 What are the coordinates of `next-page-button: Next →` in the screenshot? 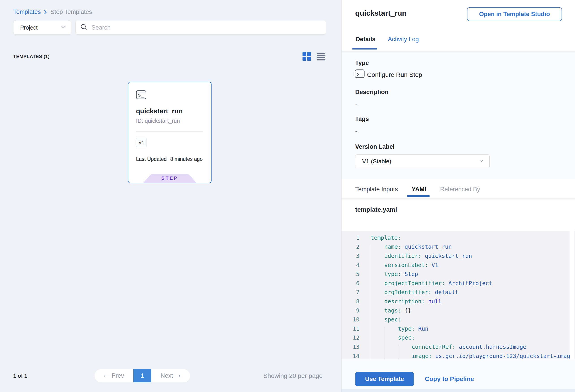 It's located at (171, 376).